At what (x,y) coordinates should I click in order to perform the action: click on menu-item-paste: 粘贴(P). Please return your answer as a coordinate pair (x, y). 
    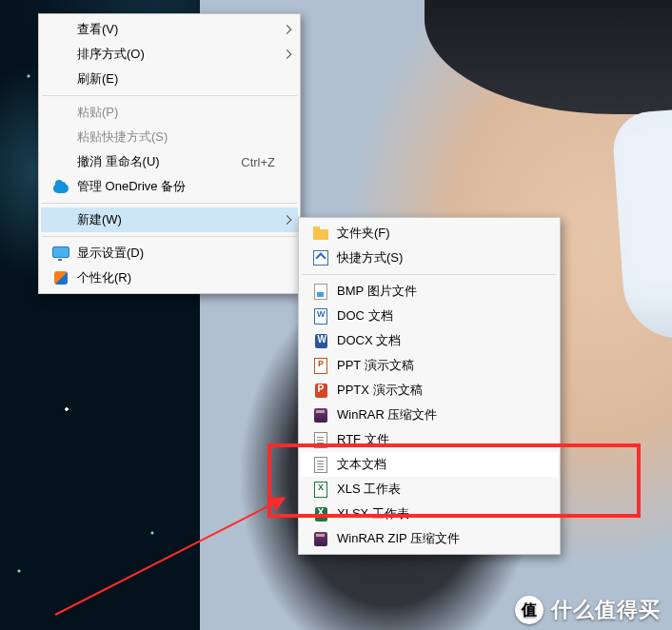
    Looking at the image, I should click on (169, 112).